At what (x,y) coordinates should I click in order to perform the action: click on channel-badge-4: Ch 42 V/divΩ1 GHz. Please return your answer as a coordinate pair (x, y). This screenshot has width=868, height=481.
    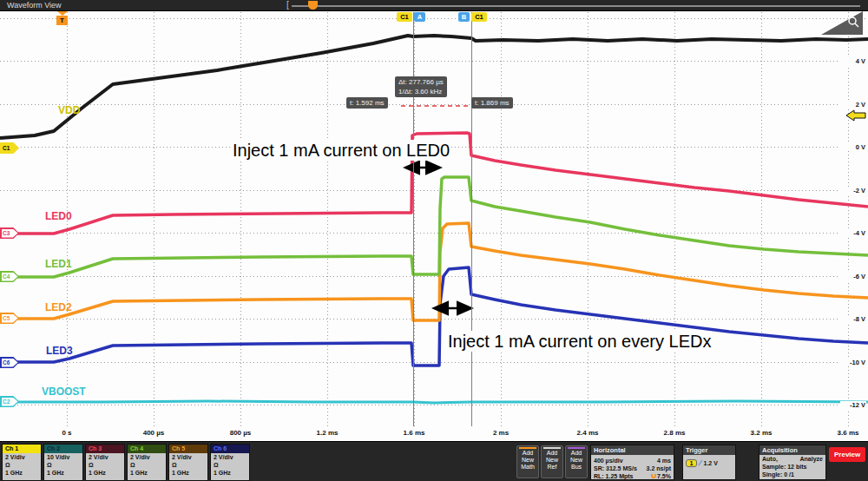
    Looking at the image, I should click on (147, 462).